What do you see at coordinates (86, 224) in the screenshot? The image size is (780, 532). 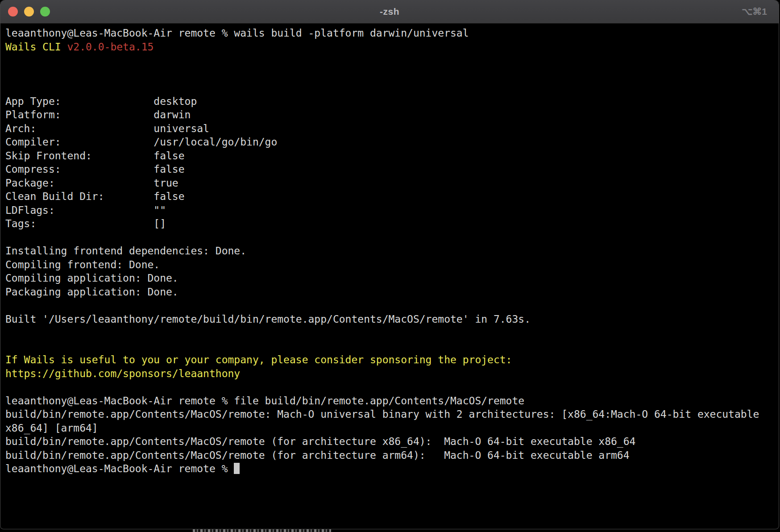 I see `terminal-text-segment: Tags: []` at bounding box center [86, 224].